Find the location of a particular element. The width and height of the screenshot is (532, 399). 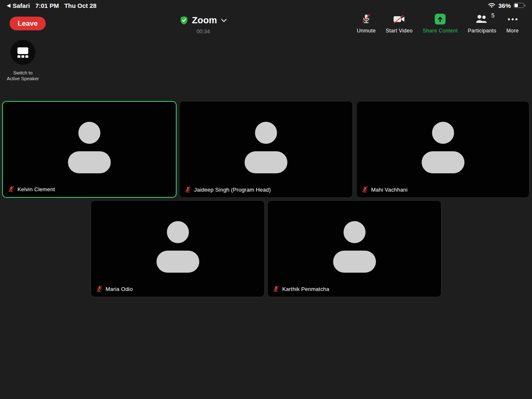

clock-date: Thu Oct 28 is located at coordinates (81, 6).